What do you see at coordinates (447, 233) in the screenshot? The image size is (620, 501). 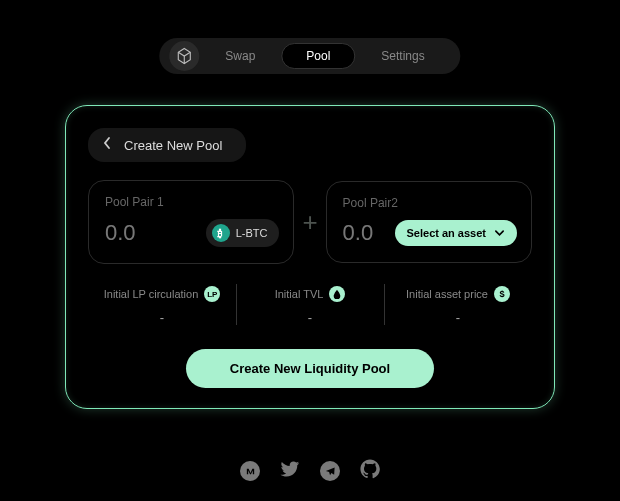 I see `select-asset-label: Select an asset` at bounding box center [447, 233].